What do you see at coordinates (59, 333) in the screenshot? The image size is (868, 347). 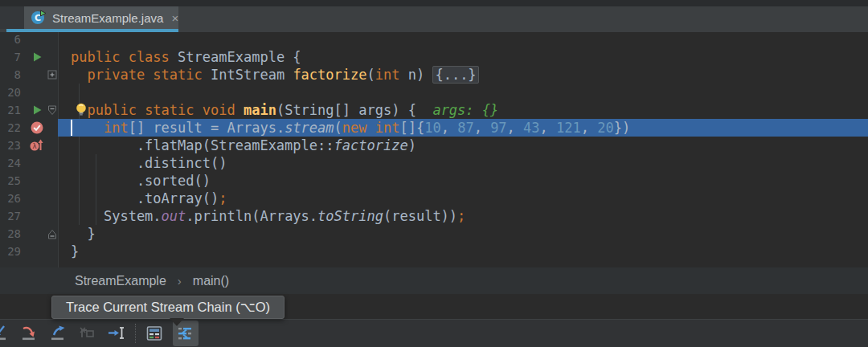 I see `step-out-icon` at bounding box center [59, 333].